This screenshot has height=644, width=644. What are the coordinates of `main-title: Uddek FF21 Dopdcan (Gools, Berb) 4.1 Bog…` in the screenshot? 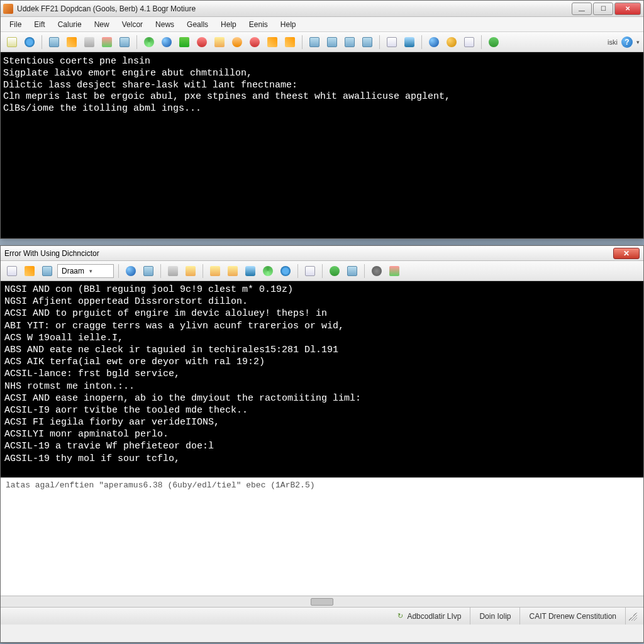 It's located at (294, 9).